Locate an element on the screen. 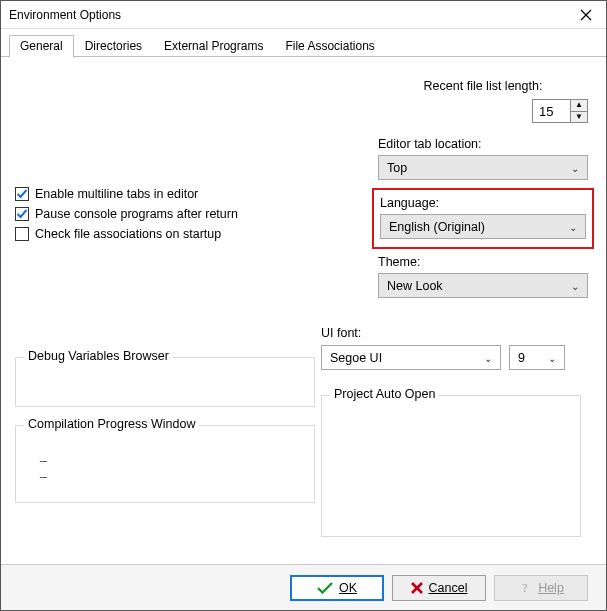 Image resolution: width=607 pixels, height=611 pixels. language-value: English (Original) is located at coordinates (437, 227).